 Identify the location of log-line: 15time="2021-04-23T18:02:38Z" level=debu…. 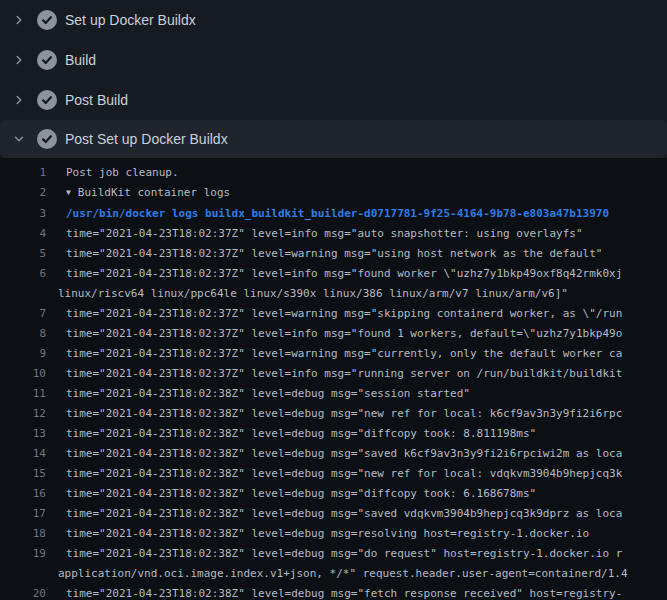
(334, 474).